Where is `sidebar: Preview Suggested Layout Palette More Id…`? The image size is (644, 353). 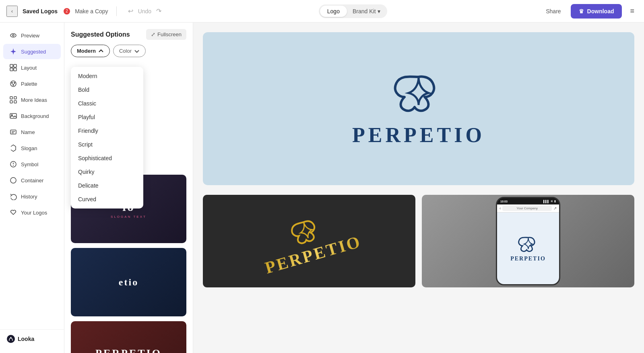 sidebar: Preview Suggested Layout Palette More Id… is located at coordinates (32, 188).